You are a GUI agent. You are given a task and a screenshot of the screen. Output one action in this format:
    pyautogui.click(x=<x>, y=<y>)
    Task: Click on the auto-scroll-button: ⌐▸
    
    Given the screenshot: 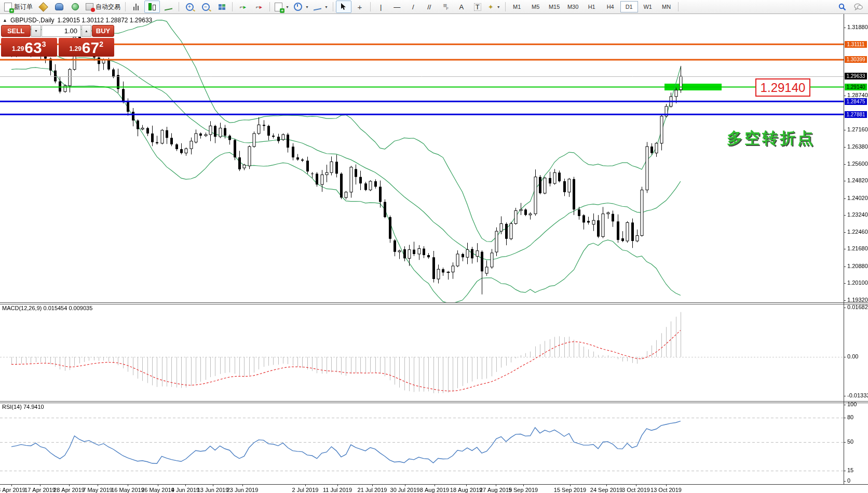 What is the action you would take?
    pyautogui.click(x=243, y=7)
    